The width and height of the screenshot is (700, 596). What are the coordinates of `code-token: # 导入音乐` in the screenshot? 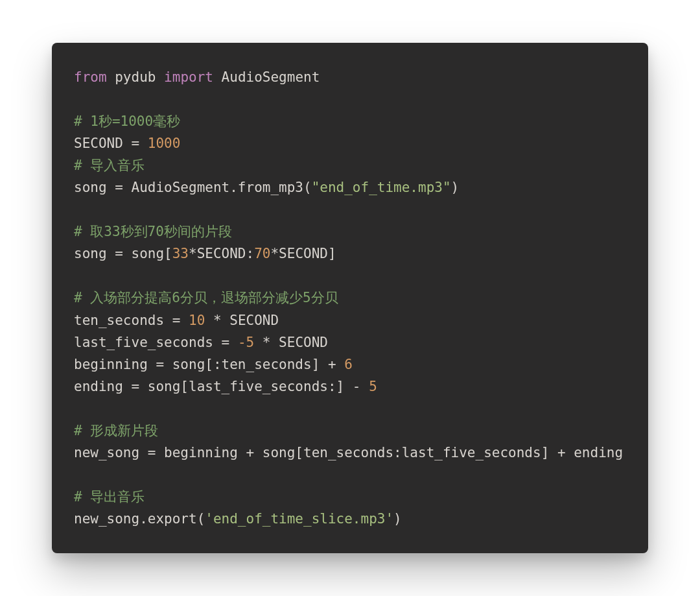 It's located at (109, 165).